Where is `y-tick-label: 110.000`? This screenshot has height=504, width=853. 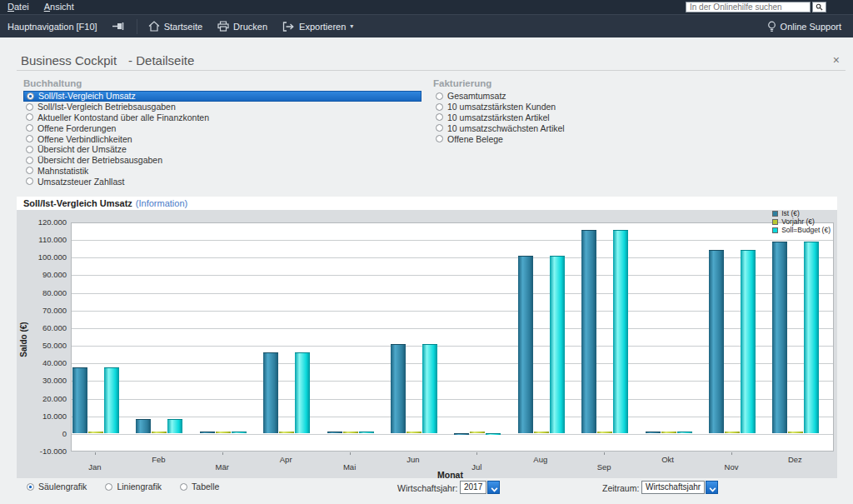
y-tick-label: 110.000 is located at coordinates (45, 240).